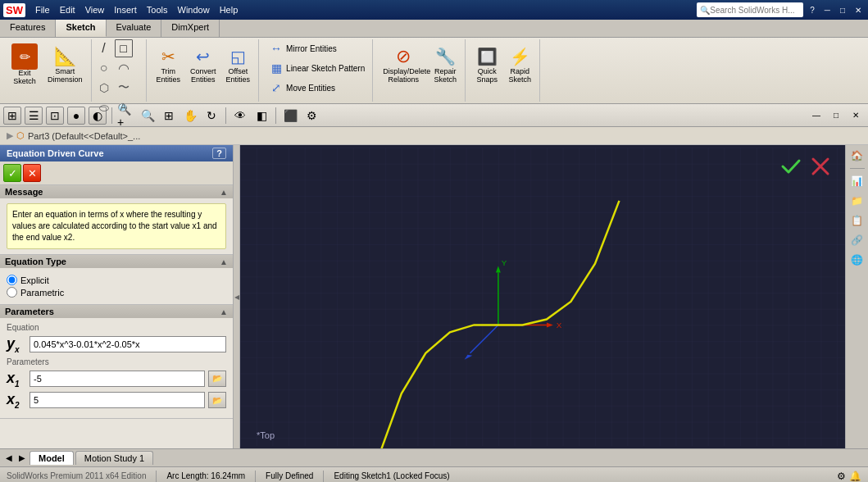 The height and width of the screenshot is (482, 868). I want to click on menu-edit: Edit, so click(67, 10).